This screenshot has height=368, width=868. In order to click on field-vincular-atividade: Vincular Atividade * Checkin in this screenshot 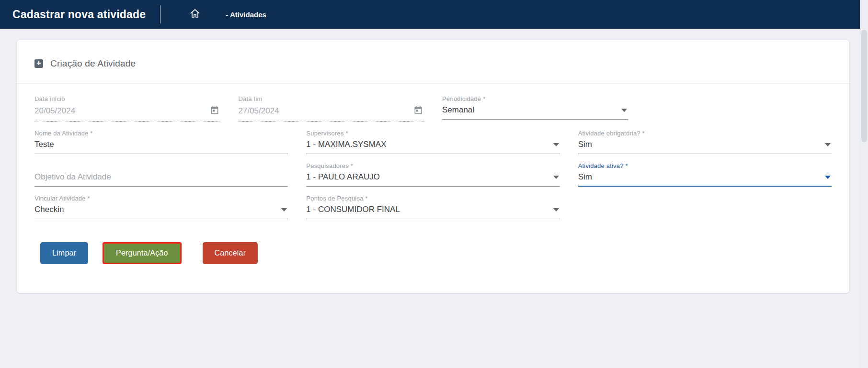, I will do `click(161, 207)`.